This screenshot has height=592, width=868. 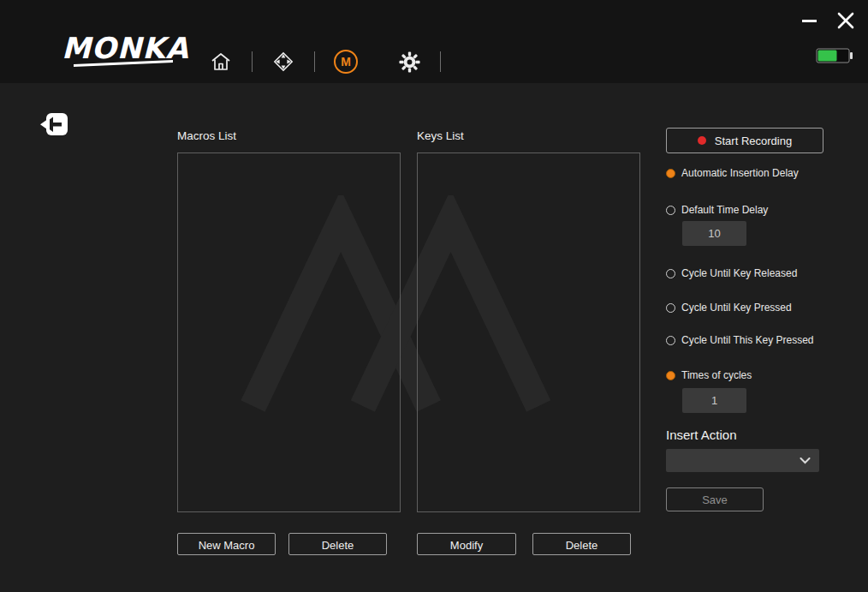 What do you see at coordinates (226, 544) in the screenshot?
I see `new-macro-button: New Macro` at bounding box center [226, 544].